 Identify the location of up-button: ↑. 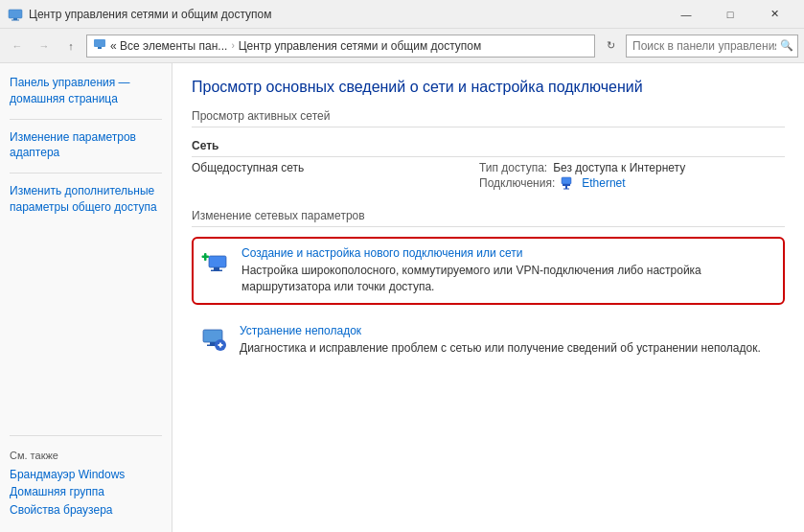
(71, 46).